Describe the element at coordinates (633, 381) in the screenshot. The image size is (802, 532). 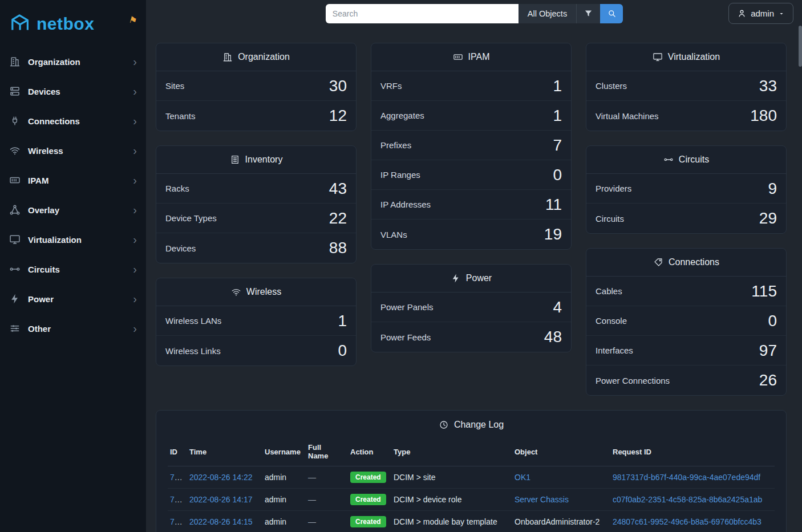
I see `stat-link-power-connections: Power Connections` at that location.